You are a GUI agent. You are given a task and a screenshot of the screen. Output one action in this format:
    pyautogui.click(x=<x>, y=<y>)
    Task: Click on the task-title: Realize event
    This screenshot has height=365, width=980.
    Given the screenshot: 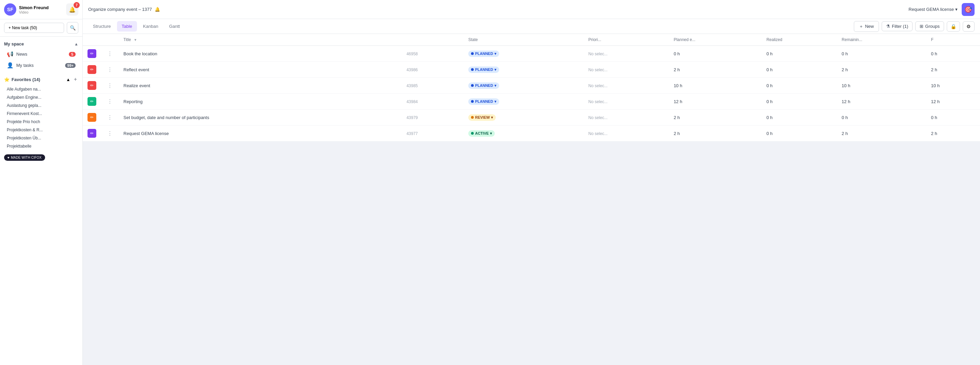 What is the action you would take?
    pyautogui.click(x=137, y=86)
    